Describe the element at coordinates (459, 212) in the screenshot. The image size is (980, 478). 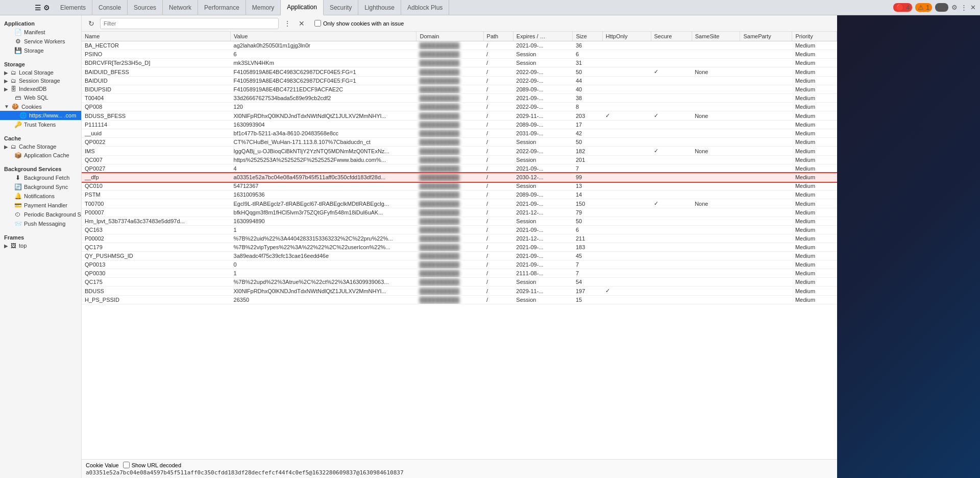
I see `table-row: P00007bfkHQqgm3f8m1fHCl5lvm3r75ZQtGFyfn5…` at that location.